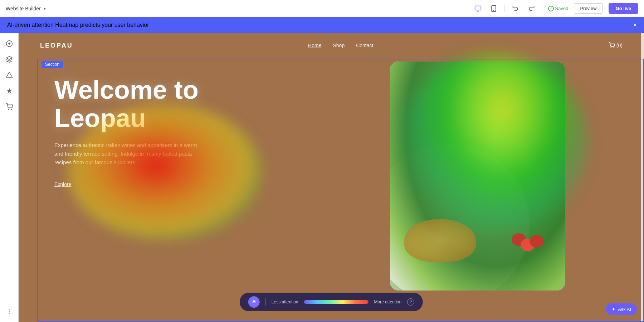  I want to click on section-badge: Section, so click(52, 64).